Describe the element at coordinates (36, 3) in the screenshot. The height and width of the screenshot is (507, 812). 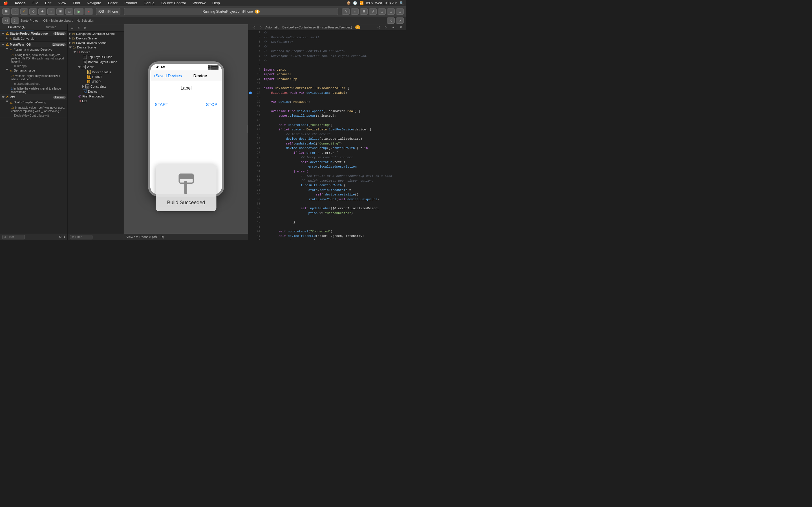
I see `file-menu: File` at that location.